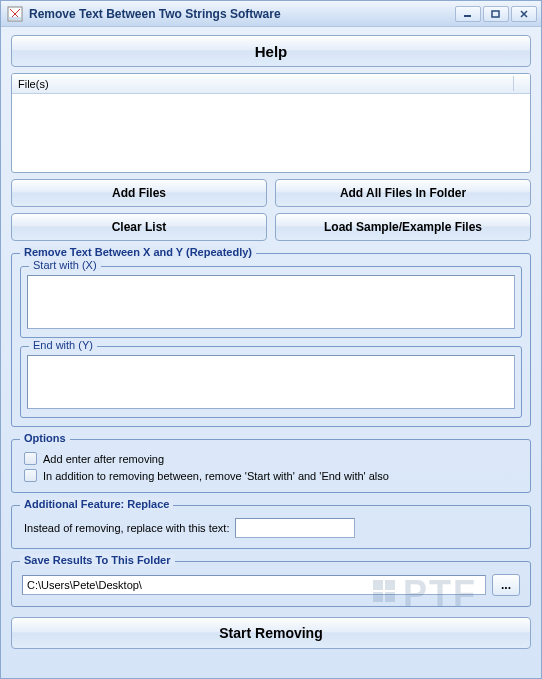 The image size is (542, 679). What do you see at coordinates (65, 265) in the screenshot?
I see `start-with-label: Start with (X)` at bounding box center [65, 265].